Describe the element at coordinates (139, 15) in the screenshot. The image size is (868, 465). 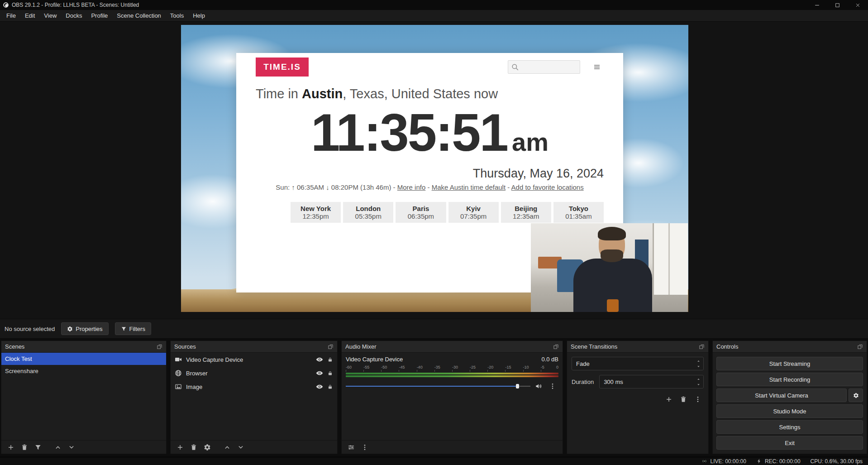
I see `menu-scene-collection: Scene Collection` at that location.